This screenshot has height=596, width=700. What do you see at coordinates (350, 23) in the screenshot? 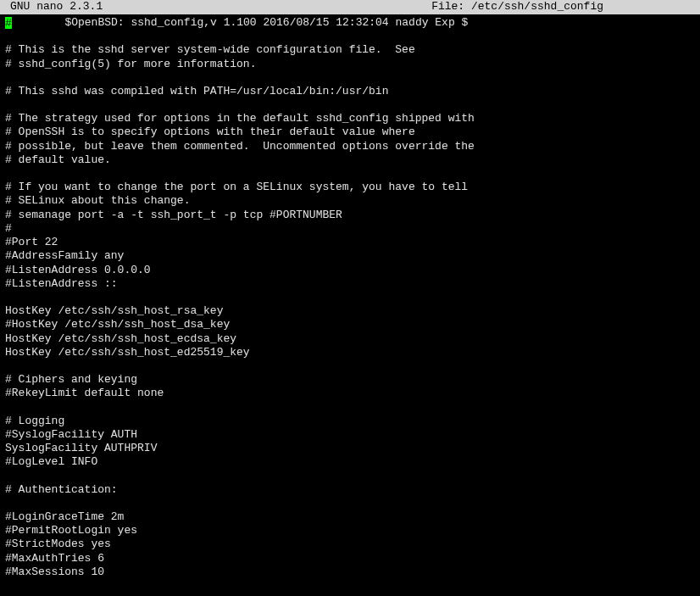
I see `editor-line: # $OpenBSD: sshd_config,v 1.100 2016/08/…` at bounding box center [350, 23].